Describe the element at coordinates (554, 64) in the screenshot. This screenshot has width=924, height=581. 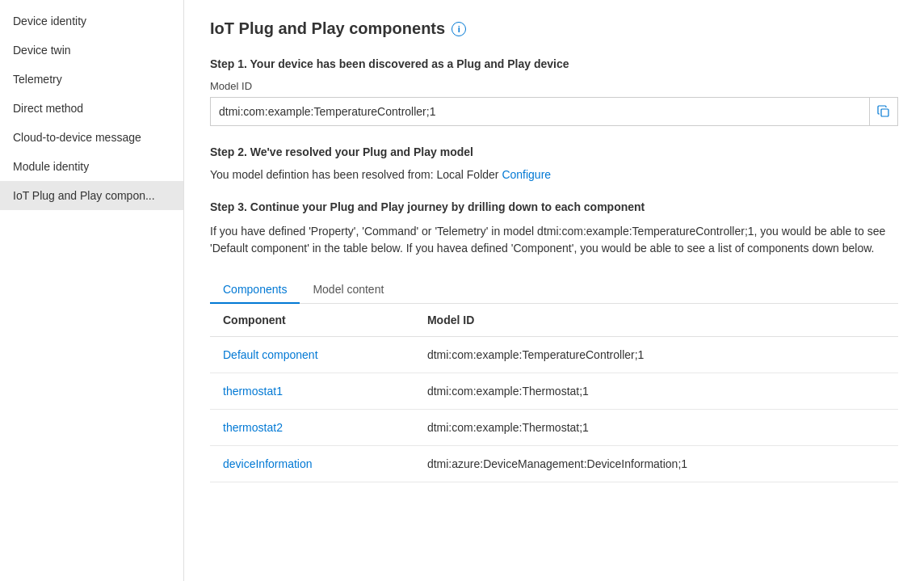
I see `step1-heading: Step 1. Your device has been discovered …` at that location.